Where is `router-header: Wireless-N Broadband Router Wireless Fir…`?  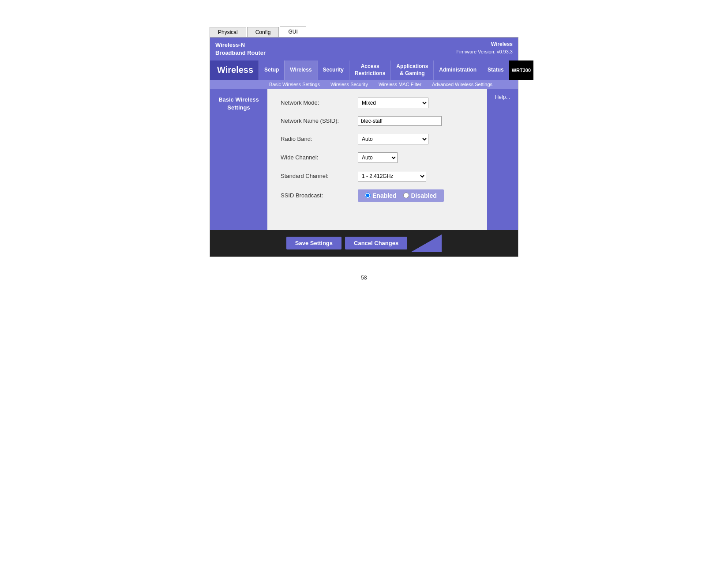
router-header: Wireless-N Broadband Router Wireless Fir… is located at coordinates (364, 49).